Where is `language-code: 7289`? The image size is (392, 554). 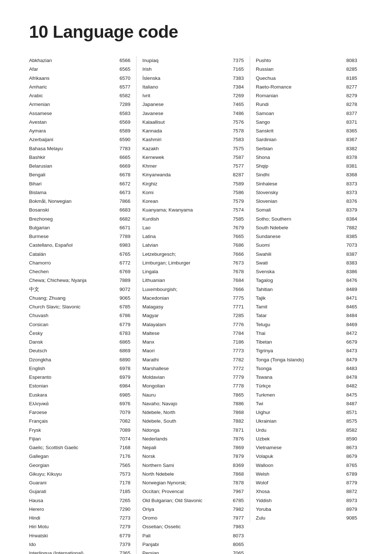 language-code: 7289 is located at coordinates (123, 104).